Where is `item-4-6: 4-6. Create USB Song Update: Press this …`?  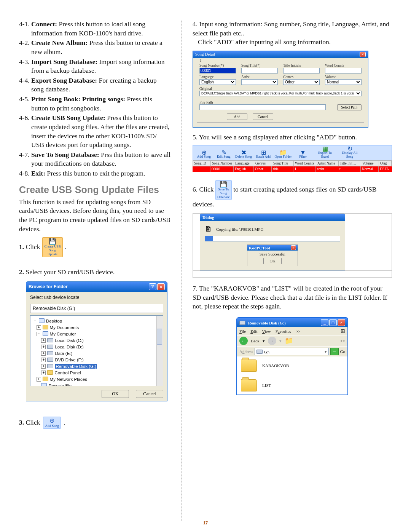
item-4-6: 4-6. Create USB Song Update: Press this … is located at coordinates (95, 132).